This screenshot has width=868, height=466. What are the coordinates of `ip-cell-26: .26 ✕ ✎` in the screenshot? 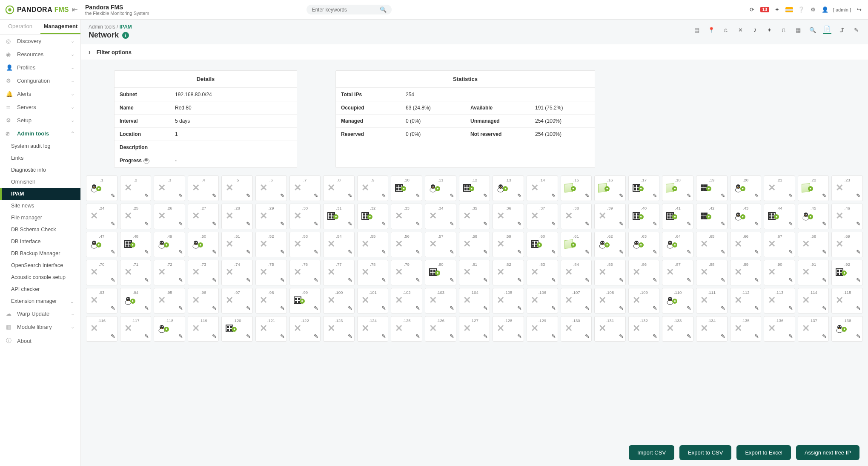 It's located at (169, 216).